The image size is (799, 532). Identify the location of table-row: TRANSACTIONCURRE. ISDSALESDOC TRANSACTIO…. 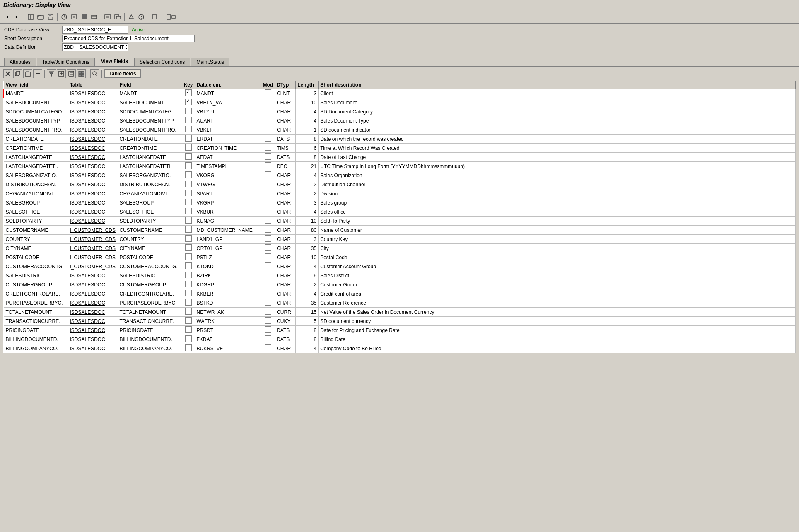
(400, 321).